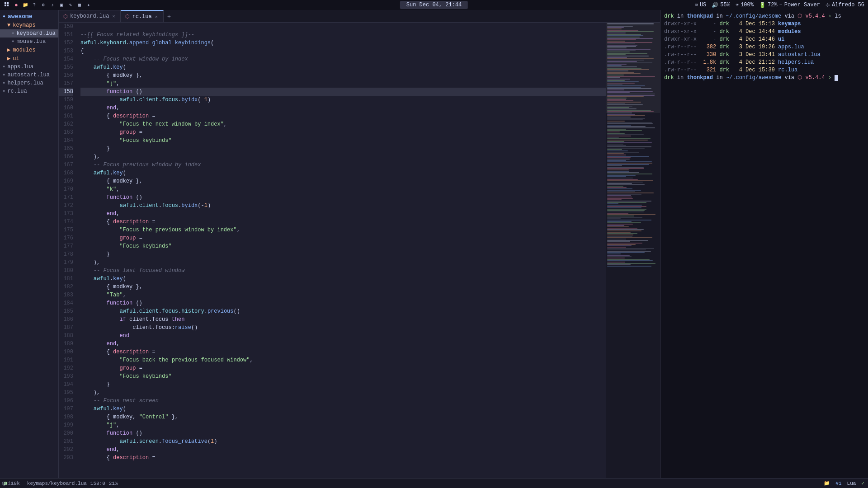 The height and width of the screenshot is (488, 868). What do you see at coordinates (343, 409) in the screenshot?
I see `code-line-197: awful.key(` at bounding box center [343, 409].